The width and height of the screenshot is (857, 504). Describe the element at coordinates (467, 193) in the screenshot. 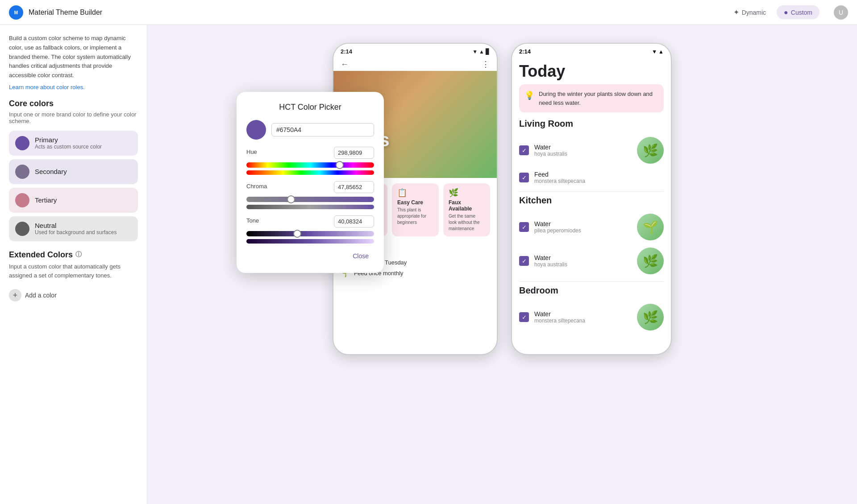

I see `card-icon-2: 🌿` at that location.